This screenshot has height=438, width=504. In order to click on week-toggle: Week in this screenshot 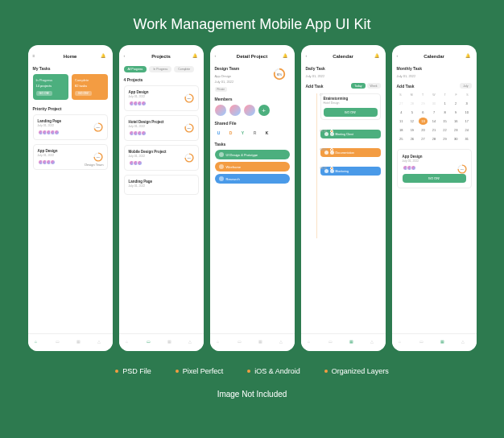, I will do `click(374, 85)`.